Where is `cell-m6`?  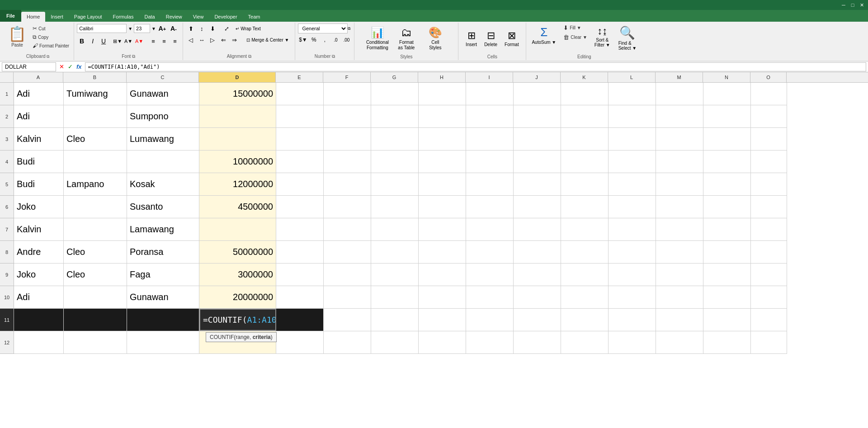 cell-m6 is located at coordinates (680, 207).